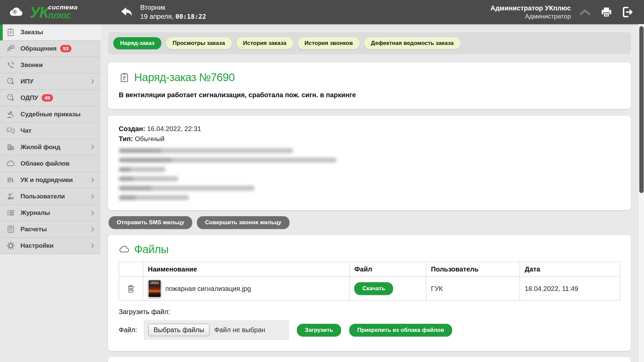  What do you see at coordinates (50, 98) in the screenshot?
I see `sidebar-item-odpu: ОДПУ 49` at bounding box center [50, 98].